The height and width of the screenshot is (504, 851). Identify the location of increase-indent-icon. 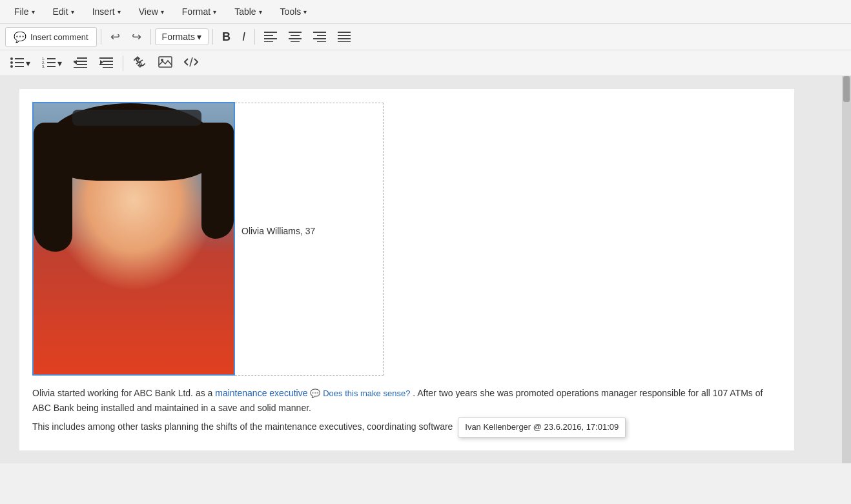
(107, 63).